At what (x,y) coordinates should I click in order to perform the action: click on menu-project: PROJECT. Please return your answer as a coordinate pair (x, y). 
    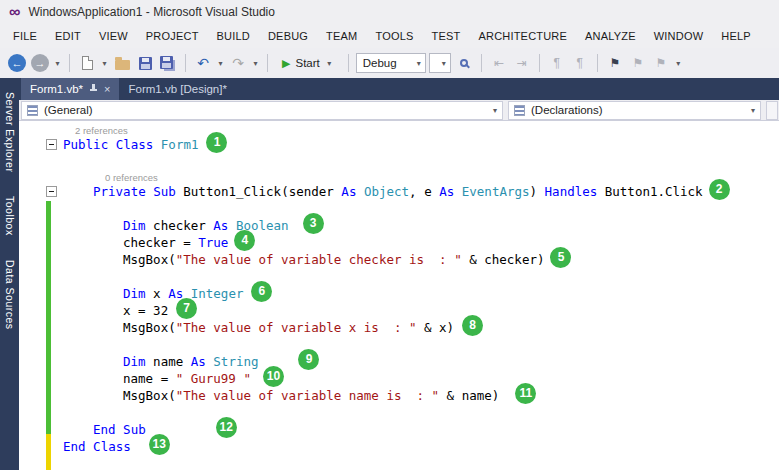
    Looking at the image, I should click on (172, 36).